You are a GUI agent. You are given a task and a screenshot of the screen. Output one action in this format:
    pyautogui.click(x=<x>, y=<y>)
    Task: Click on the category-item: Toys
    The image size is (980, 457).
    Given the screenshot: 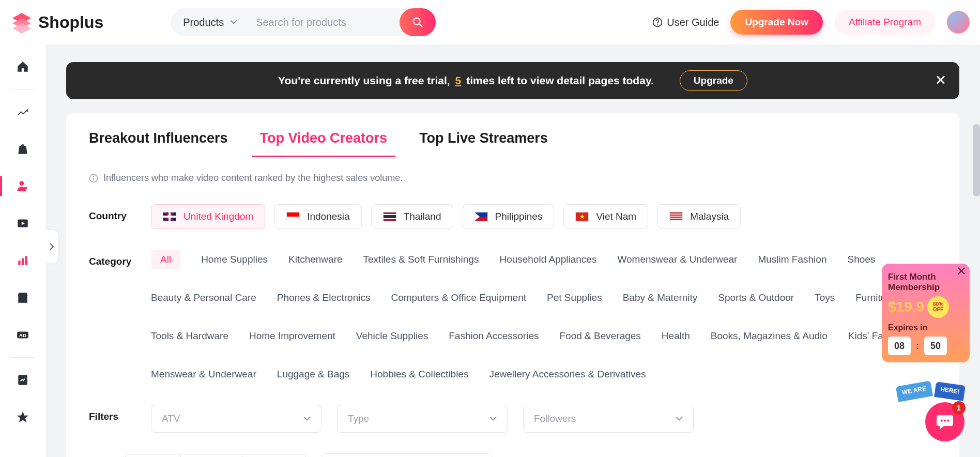 What is the action you would take?
    pyautogui.click(x=825, y=298)
    